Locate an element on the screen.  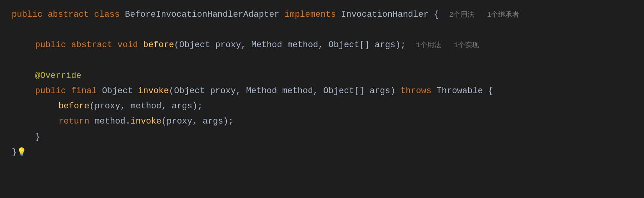
keyword-public: public is located at coordinates (30, 15).